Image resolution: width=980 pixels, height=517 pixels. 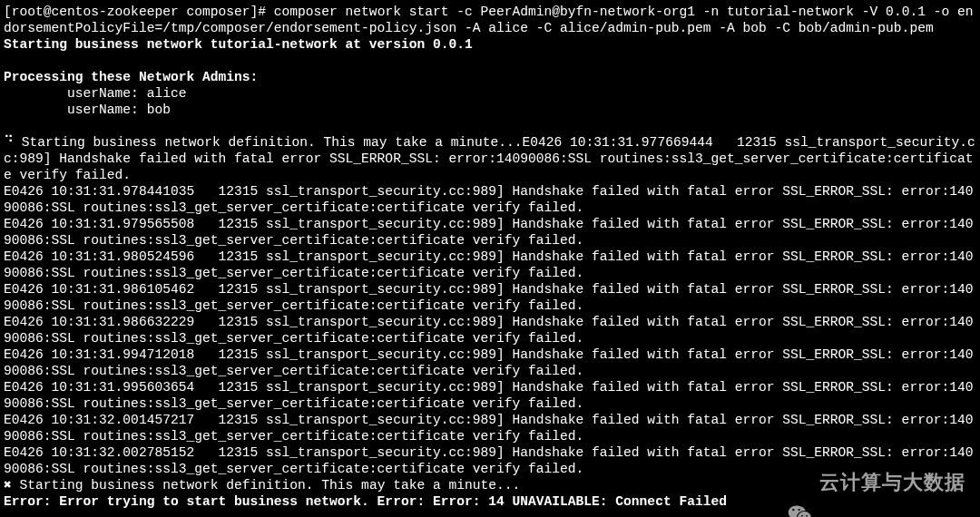 What do you see at coordinates (488, 232) in the screenshot?
I see `error-line: E0426 10:31:31.979565508 12315 ssl_trans…` at bounding box center [488, 232].